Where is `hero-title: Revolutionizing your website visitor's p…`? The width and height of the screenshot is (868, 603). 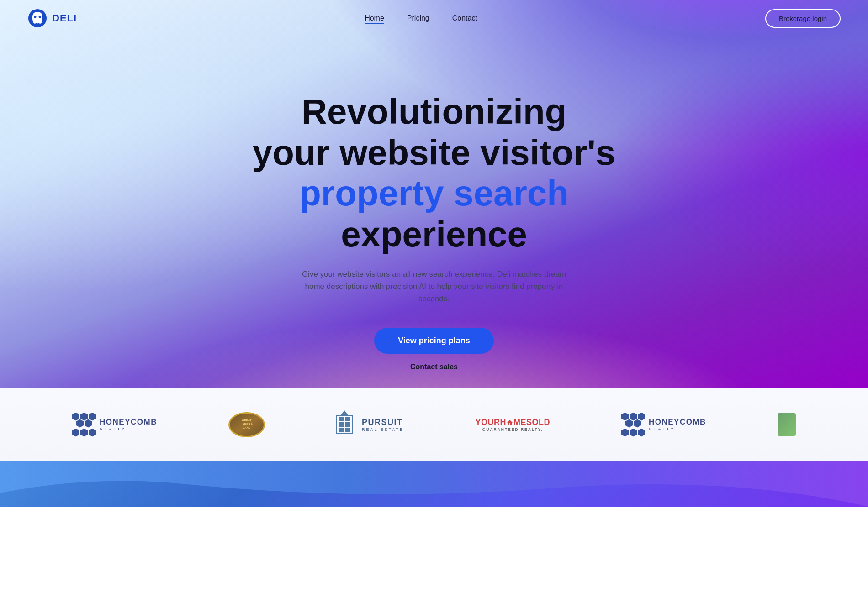 hero-title: Revolutionizing your website visitor's p… is located at coordinates (434, 173).